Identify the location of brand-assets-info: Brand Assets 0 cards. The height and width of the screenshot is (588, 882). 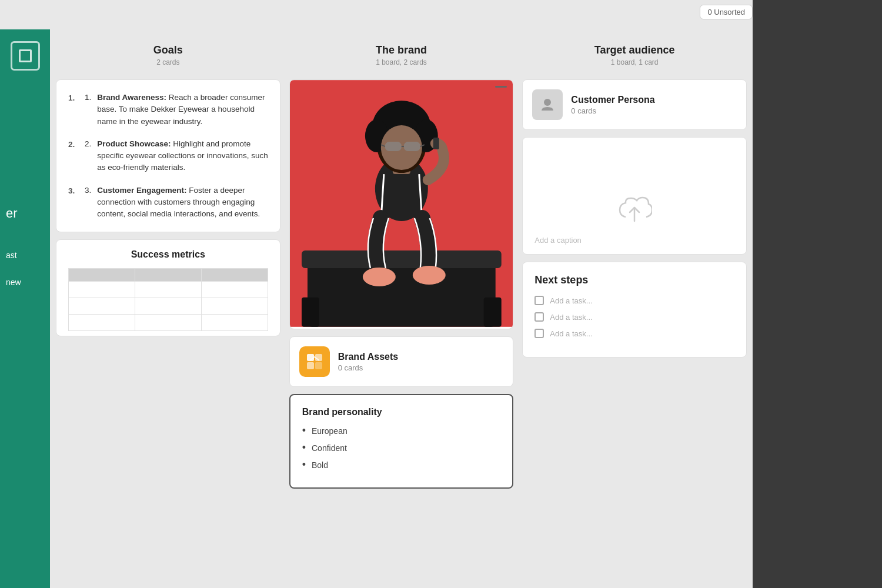
(368, 362).